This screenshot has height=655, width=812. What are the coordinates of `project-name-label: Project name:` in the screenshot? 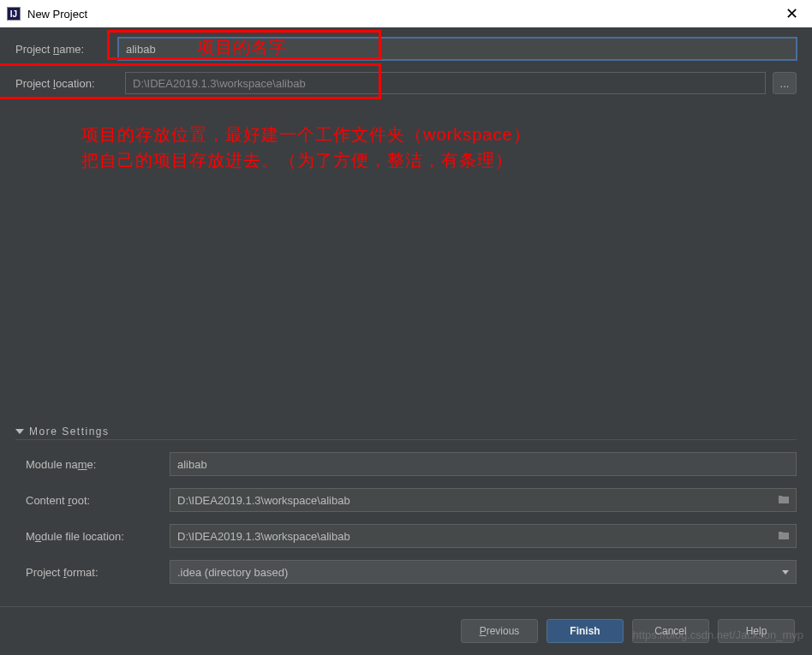 It's located at (67, 50).